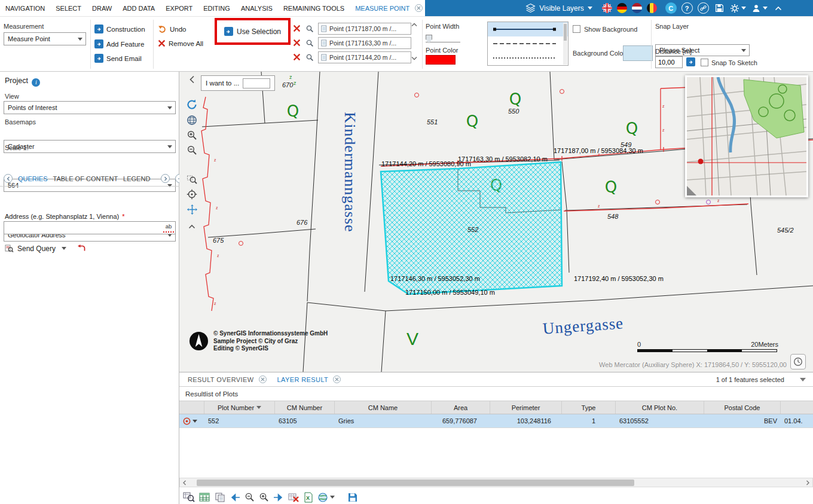 This screenshot has width=813, height=504. What do you see at coordinates (86, 179) in the screenshot?
I see `tab-table-of-content: TABLE OF CONTENT` at bounding box center [86, 179].